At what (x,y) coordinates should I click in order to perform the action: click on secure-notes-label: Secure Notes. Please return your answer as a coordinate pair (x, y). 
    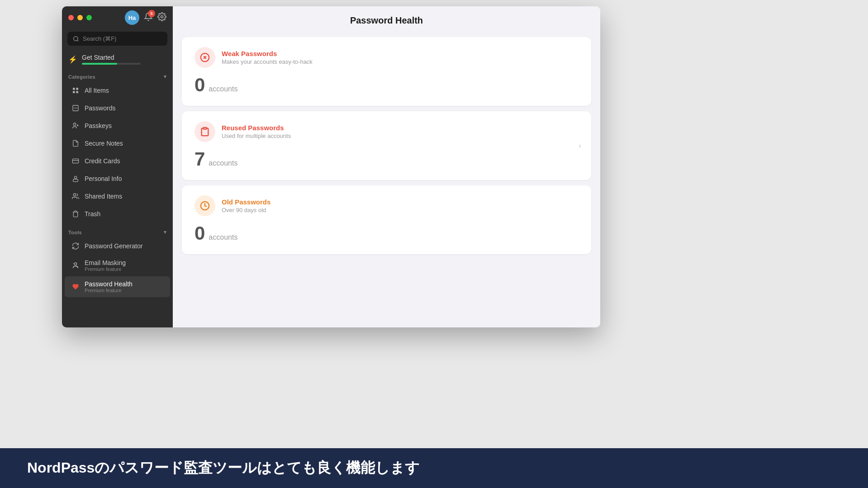
    Looking at the image, I should click on (104, 143).